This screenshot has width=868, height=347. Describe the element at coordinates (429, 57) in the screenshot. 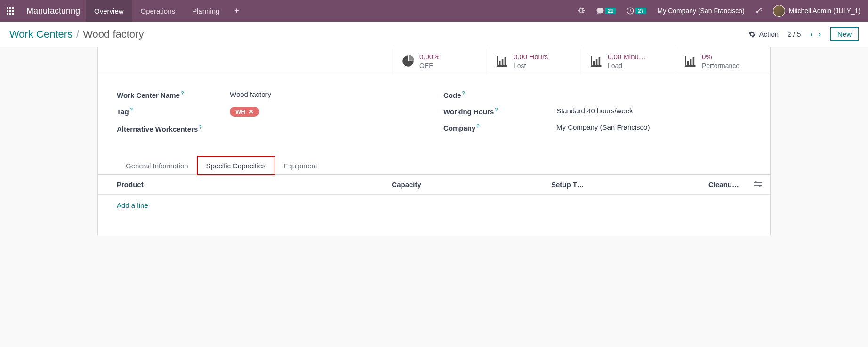

I see `stat-value: 0.00%` at that location.